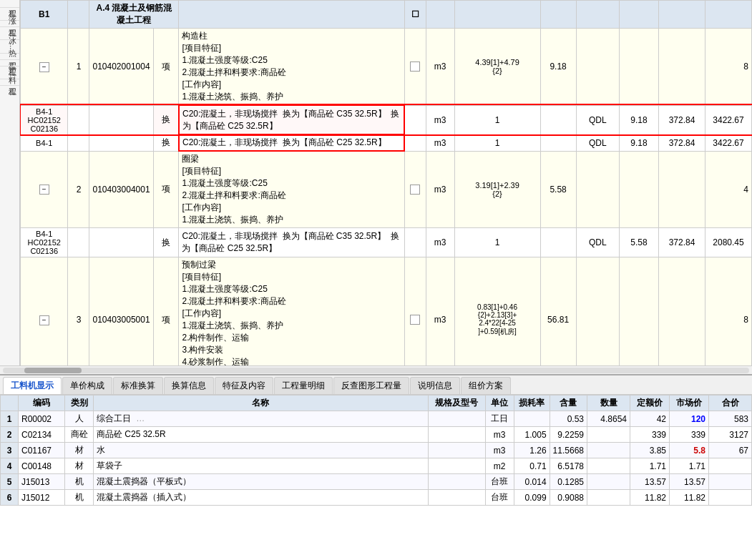 The image size is (752, 560). What do you see at coordinates (261, 466) in the screenshot?
I see `cell-name: 草袋子` at bounding box center [261, 466].